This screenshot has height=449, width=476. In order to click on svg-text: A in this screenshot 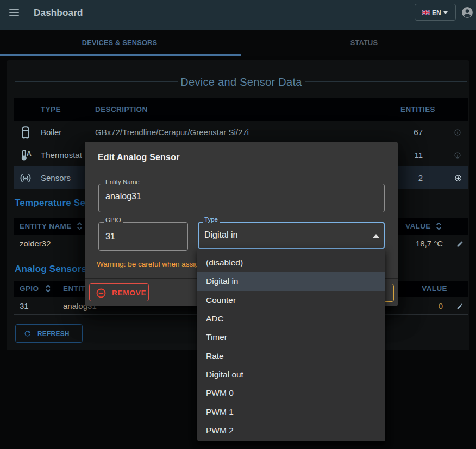, I will do `click(28, 154)`.